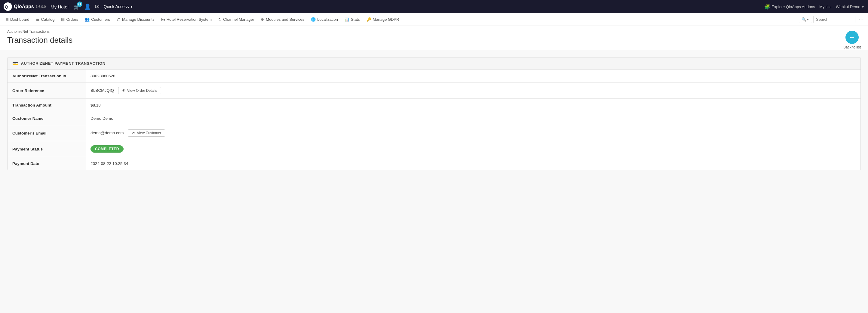 This screenshot has height=313, width=868. Describe the element at coordinates (236, 20) in the screenshot. I see `menu-item-channel-manager: ↻ Channel Manager` at that location.